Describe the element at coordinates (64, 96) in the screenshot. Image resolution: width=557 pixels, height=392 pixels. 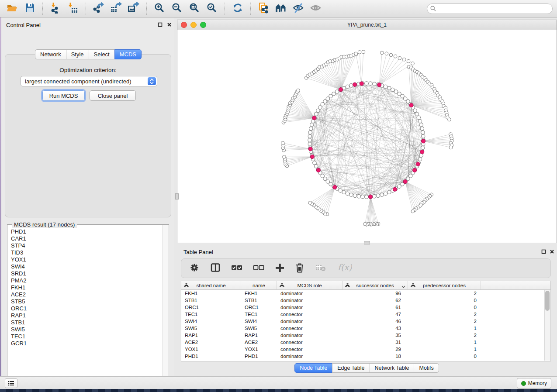
I see `run-mcds-button: Run MCDS` at that location.